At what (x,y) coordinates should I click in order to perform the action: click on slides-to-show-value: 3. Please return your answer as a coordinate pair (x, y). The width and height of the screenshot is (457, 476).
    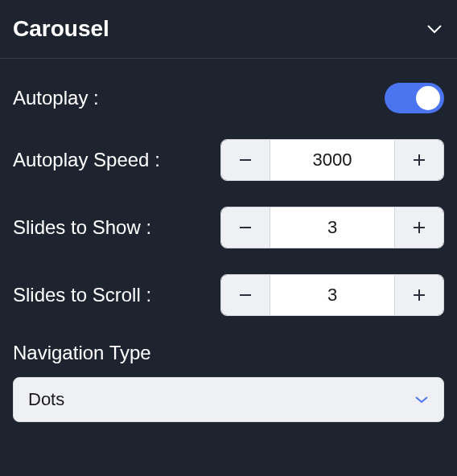
    Looking at the image, I should click on (332, 228).